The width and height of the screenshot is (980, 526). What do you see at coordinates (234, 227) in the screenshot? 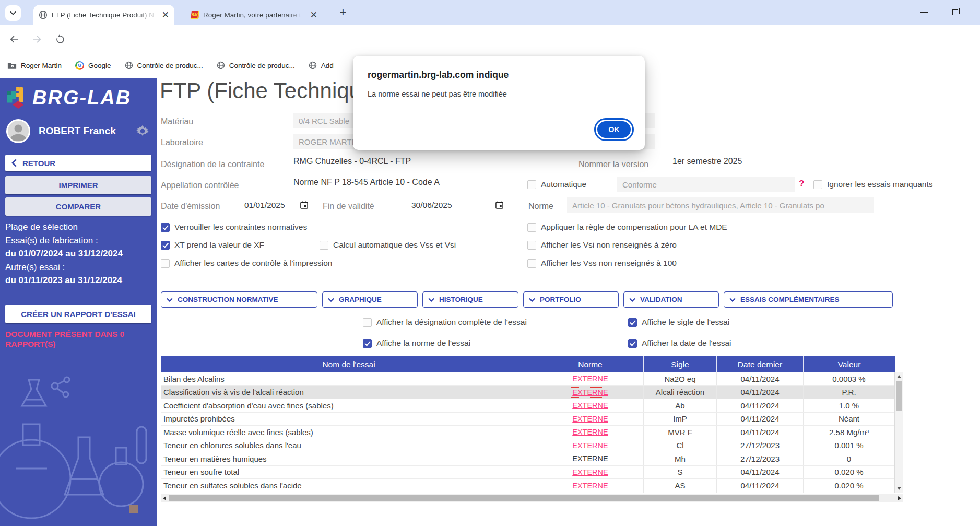
I see `checkbox-verrouiller: Verrouiller les contraintes normatives` at bounding box center [234, 227].